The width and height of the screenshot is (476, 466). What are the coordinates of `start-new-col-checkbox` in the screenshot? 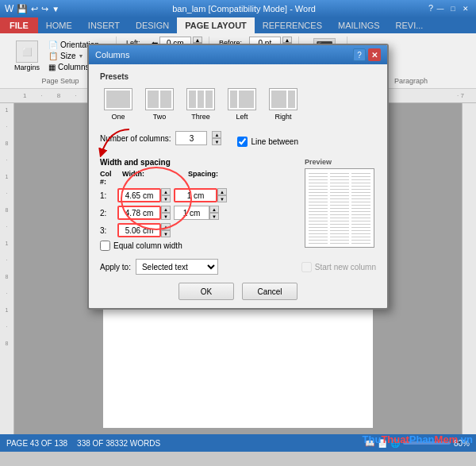 It's located at (306, 267).